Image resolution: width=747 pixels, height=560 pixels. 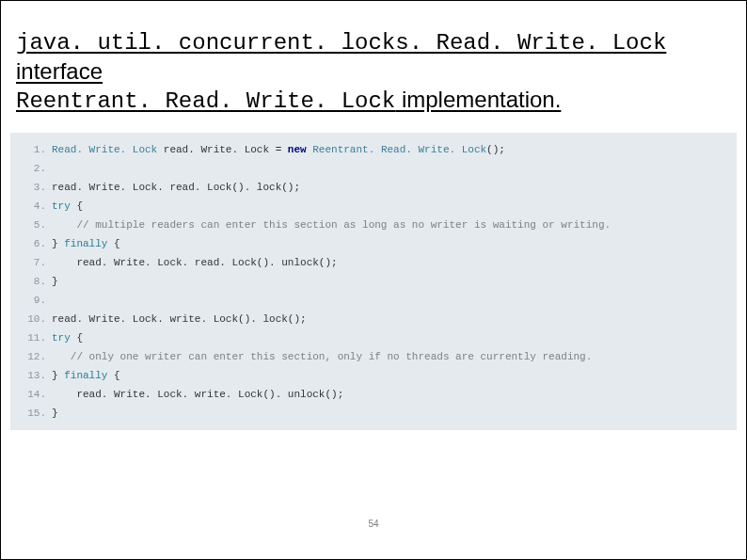 I want to click on code-content: read. Write. Lock. read. Lock(). lock();, so click(x=176, y=187).